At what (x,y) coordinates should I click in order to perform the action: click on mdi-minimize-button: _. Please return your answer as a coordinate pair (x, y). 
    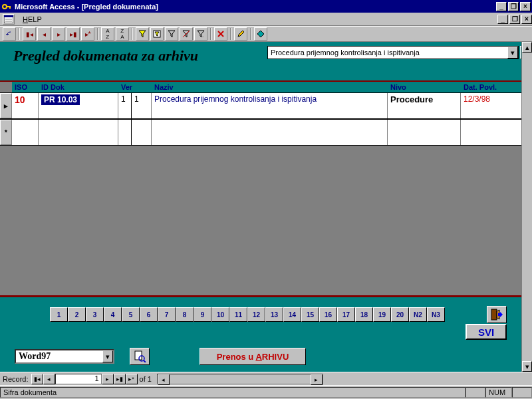
    Looking at the image, I should click on (503, 19).